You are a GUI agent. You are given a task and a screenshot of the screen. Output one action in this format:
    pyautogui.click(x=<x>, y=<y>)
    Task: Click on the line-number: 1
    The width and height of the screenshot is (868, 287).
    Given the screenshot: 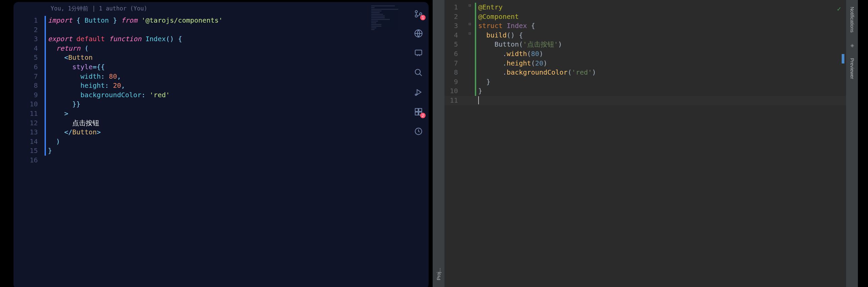 What is the action you would take?
    pyautogui.click(x=29, y=21)
    